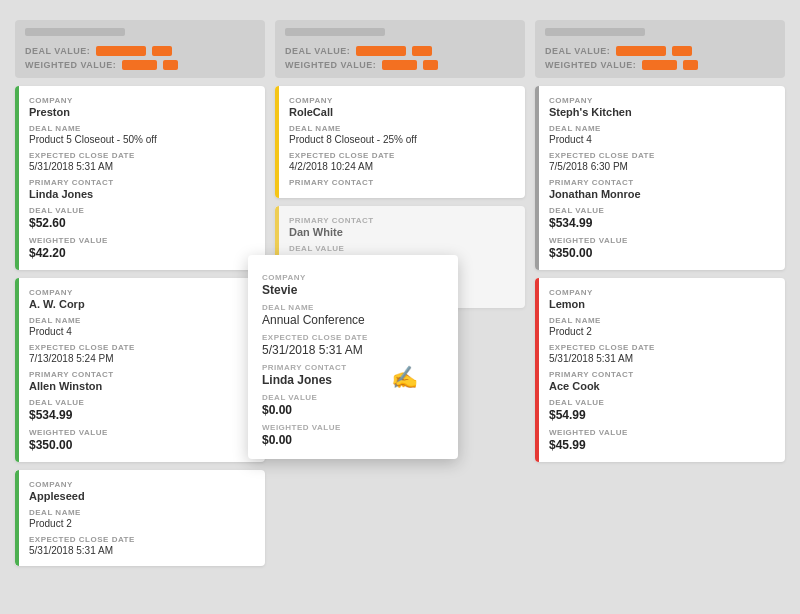 Image resolution: width=800 pixels, height=614 pixels. Describe the element at coordinates (140, 51) in the screenshot. I see `col1-deal-value-row: DEAL VALUE:` at that location.